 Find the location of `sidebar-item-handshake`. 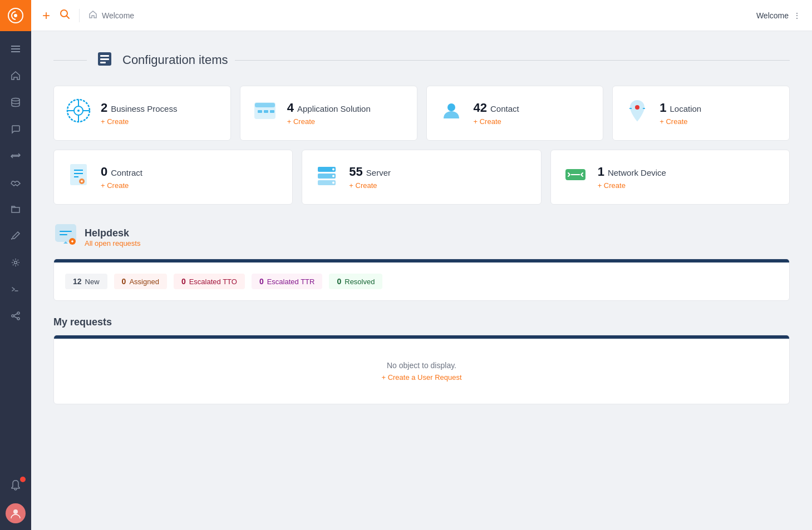

sidebar-item-handshake is located at coordinates (16, 182).